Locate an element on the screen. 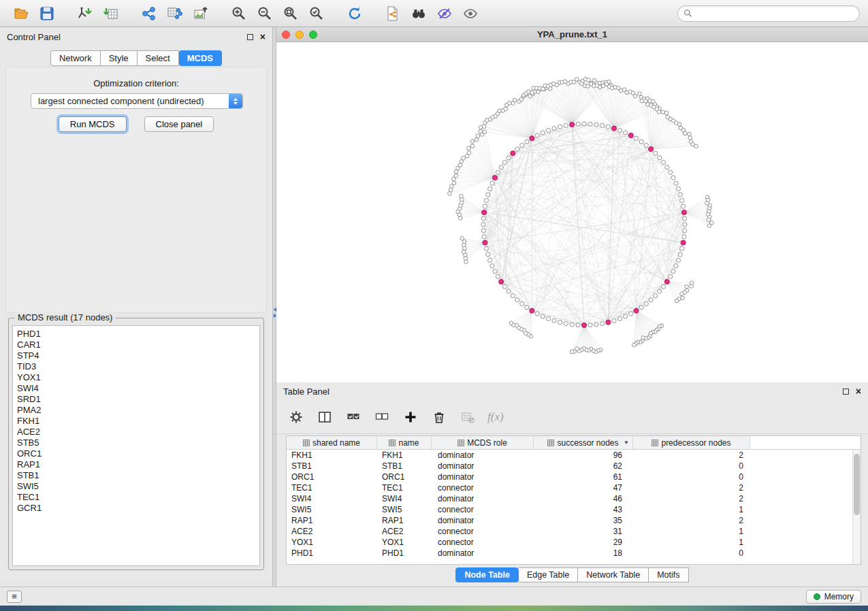 The width and height of the screenshot is (868, 611). zoom-out-button is located at coordinates (265, 14).